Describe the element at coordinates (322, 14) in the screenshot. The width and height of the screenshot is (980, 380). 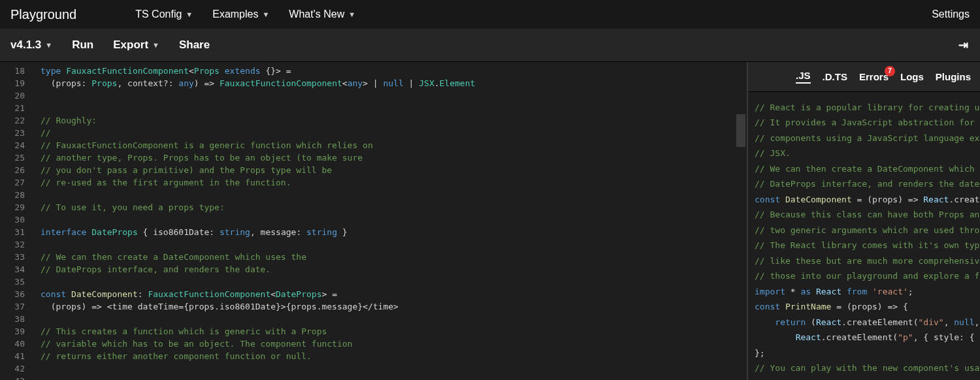
I see `menu-whats-new: What's New ▼` at that location.